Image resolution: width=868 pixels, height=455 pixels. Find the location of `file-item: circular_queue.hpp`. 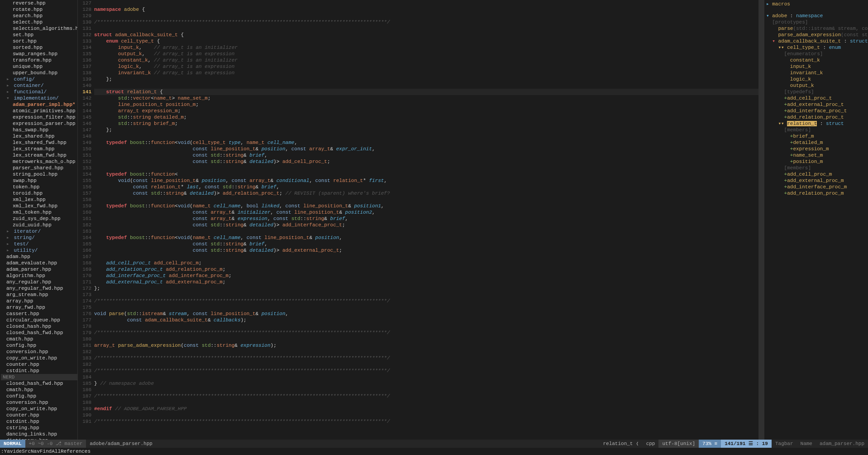

file-item: circular_queue.hpp is located at coordinates (39, 320).